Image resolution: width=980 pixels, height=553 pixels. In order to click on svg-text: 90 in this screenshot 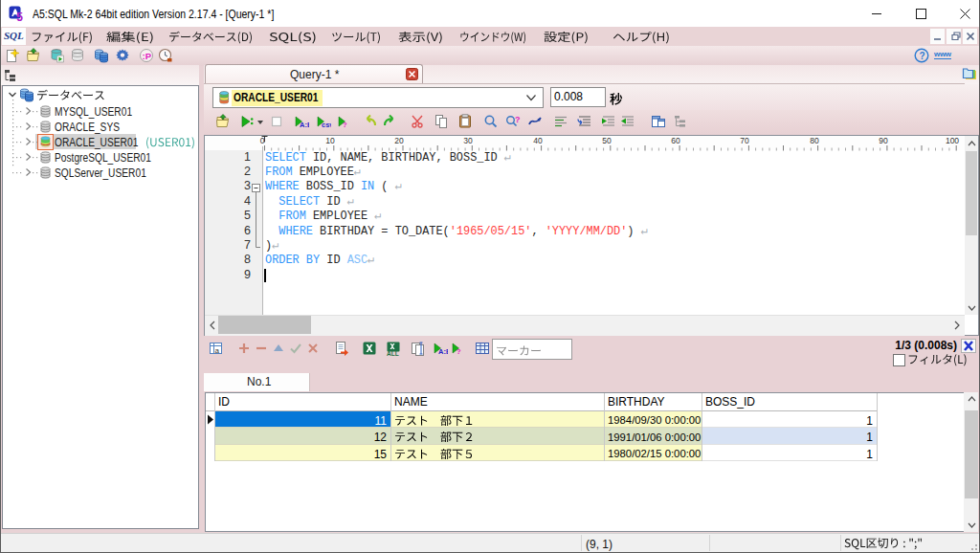, I will do `click(883, 141)`.